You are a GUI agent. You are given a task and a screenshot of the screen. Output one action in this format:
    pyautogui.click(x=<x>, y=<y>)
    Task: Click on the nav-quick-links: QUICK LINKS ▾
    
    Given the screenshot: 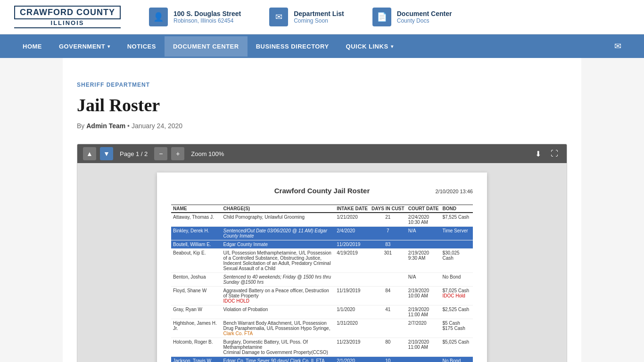 What is the action you would take?
    pyautogui.click(x=370, y=46)
    